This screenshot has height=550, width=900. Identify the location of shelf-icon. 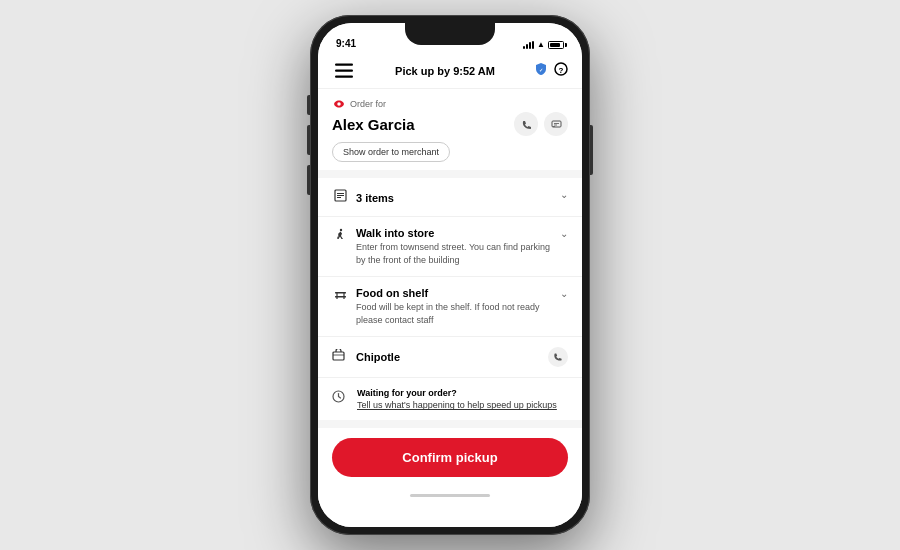
(340, 294).